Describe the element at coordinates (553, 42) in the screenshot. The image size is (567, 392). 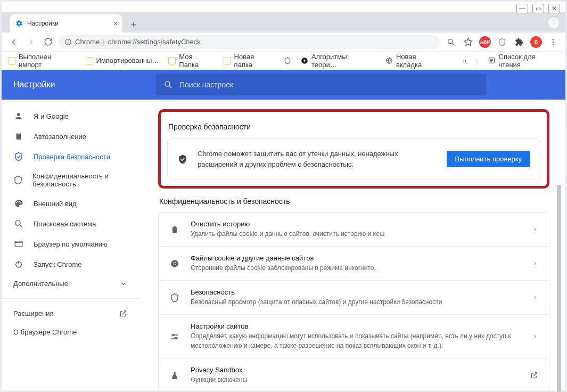
I see `browser-menu-icon` at that location.